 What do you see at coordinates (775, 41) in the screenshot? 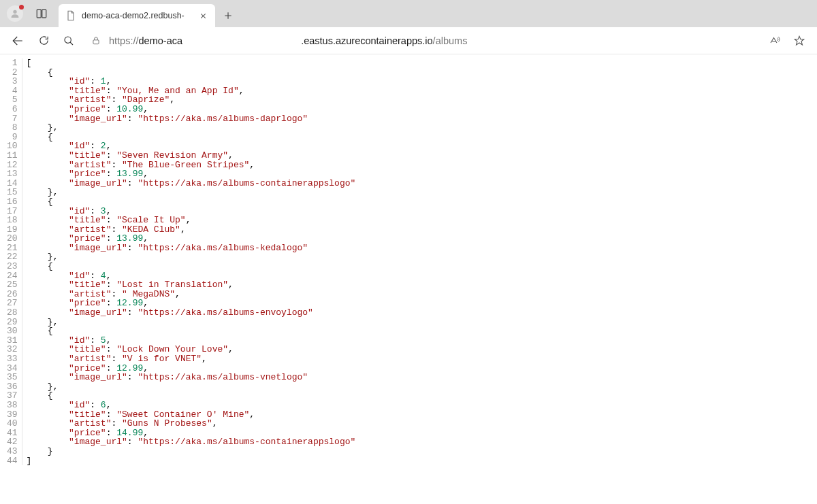
I see `read-aloud-button` at bounding box center [775, 41].